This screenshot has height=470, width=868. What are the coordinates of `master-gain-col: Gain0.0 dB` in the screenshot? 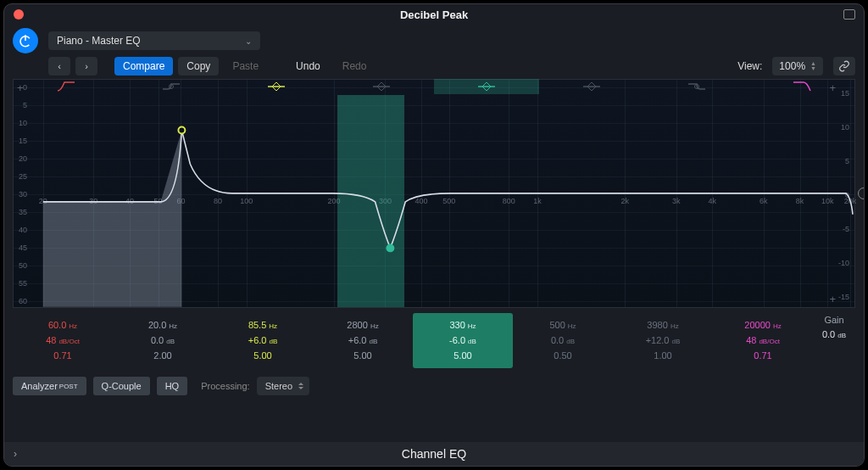 It's located at (834, 341).